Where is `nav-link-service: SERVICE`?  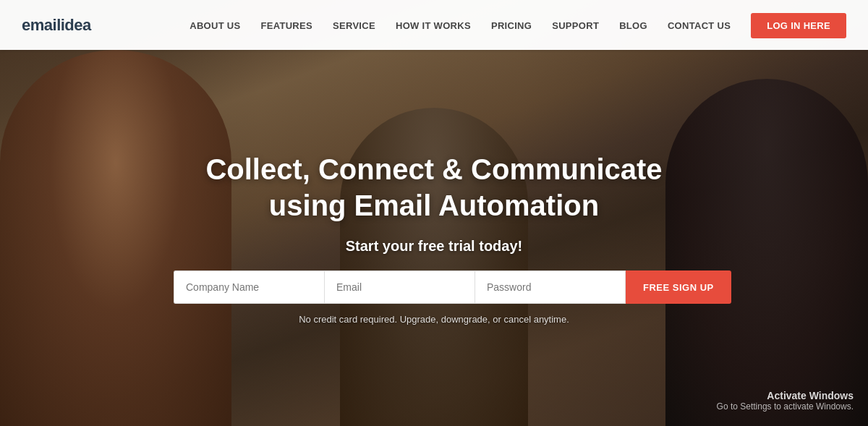
nav-link-service: SERVICE is located at coordinates (354, 26).